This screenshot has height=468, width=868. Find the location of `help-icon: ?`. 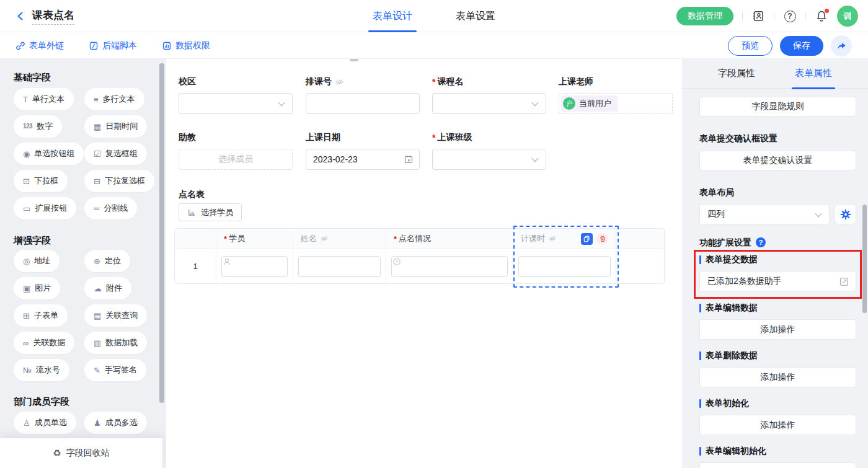

help-icon: ? is located at coordinates (790, 16).